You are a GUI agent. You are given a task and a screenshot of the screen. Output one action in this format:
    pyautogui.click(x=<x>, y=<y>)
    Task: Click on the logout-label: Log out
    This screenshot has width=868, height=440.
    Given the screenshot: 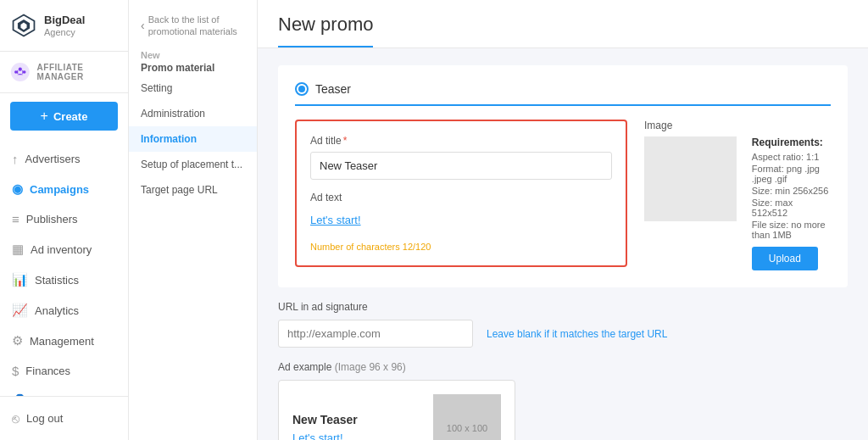 What is the action you would take?
    pyautogui.click(x=44, y=419)
    